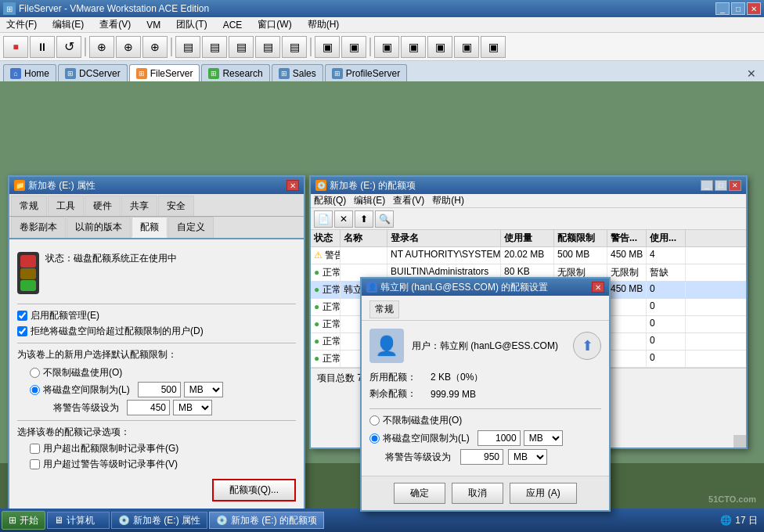  What do you see at coordinates (30, 73) in the screenshot?
I see `tab-home: ⌂ Home` at bounding box center [30, 73].